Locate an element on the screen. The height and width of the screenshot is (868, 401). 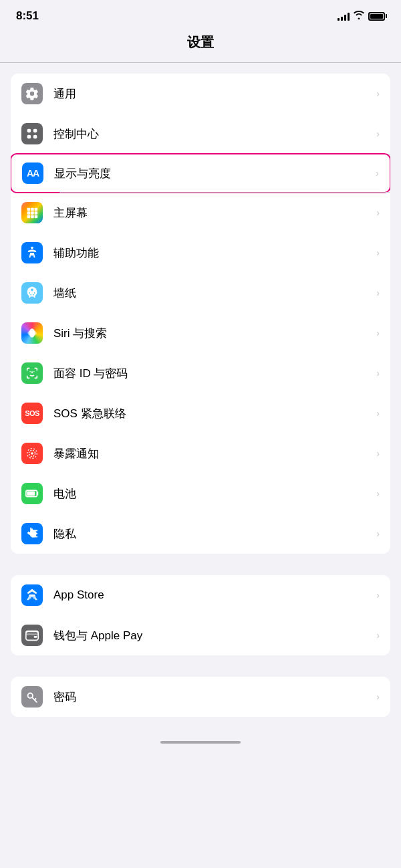
face-id-icon is located at coordinates (32, 373).